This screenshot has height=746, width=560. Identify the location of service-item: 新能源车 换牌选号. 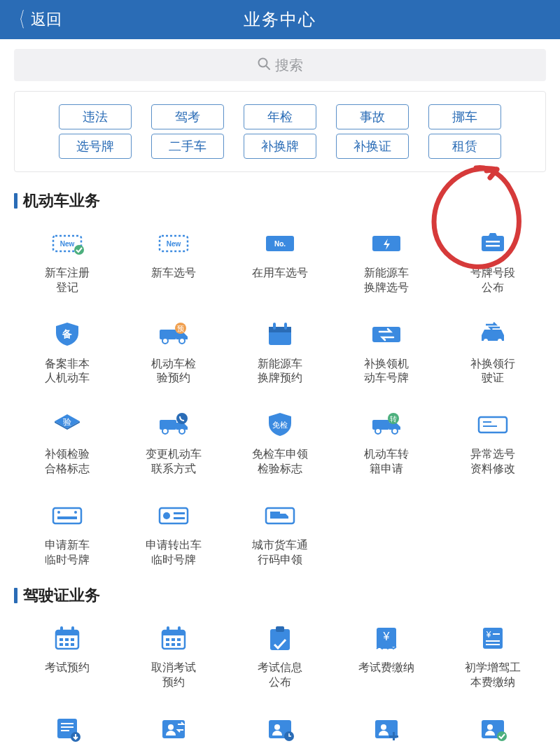
(386, 260).